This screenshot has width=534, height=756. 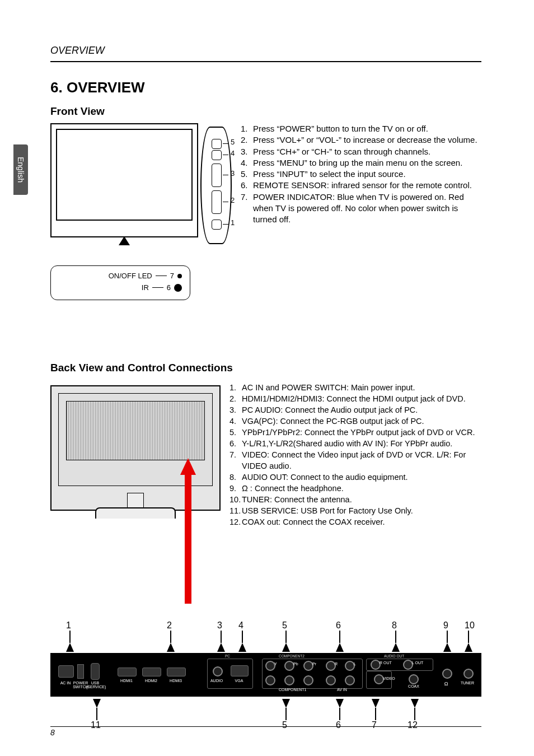 What do you see at coordinates (336, 664) in the screenshot?
I see `r-label: R` at bounding box center [336, 664].